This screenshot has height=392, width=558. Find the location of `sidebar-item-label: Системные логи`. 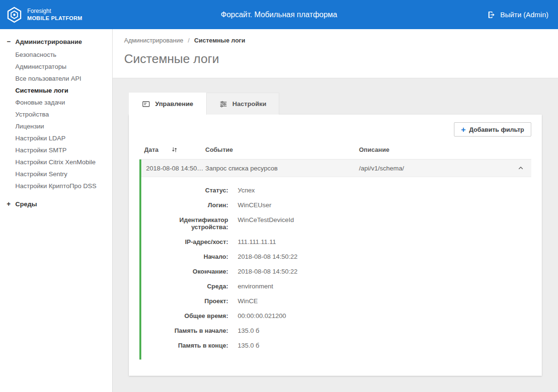

sidebar-item-label: Системные логи is located at coordinates (42, 91).